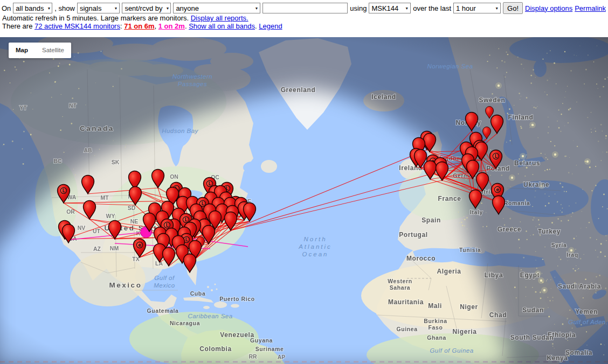 This screenshot has height=364, width=608. What do you see at coordinates (437, 338) in the screenshot?
I see `svg-text: Ghana` at bounding box center [437, 338].